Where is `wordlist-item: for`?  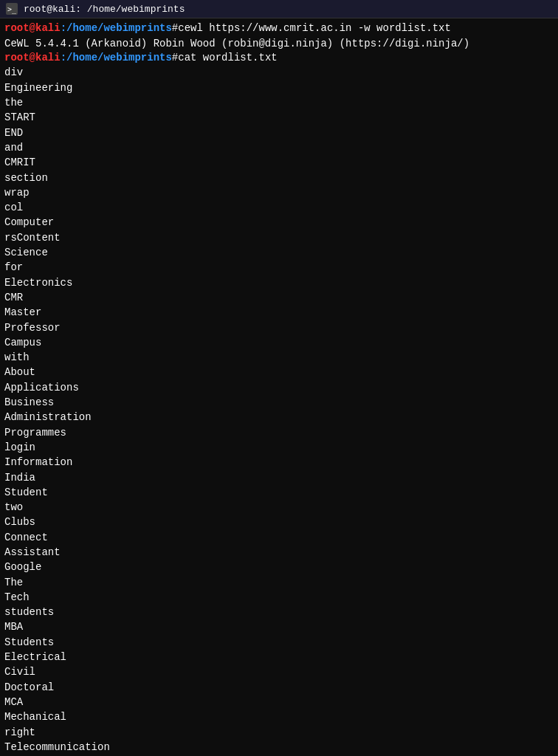 wordlist-item: for is located at coordinates (279, 267).